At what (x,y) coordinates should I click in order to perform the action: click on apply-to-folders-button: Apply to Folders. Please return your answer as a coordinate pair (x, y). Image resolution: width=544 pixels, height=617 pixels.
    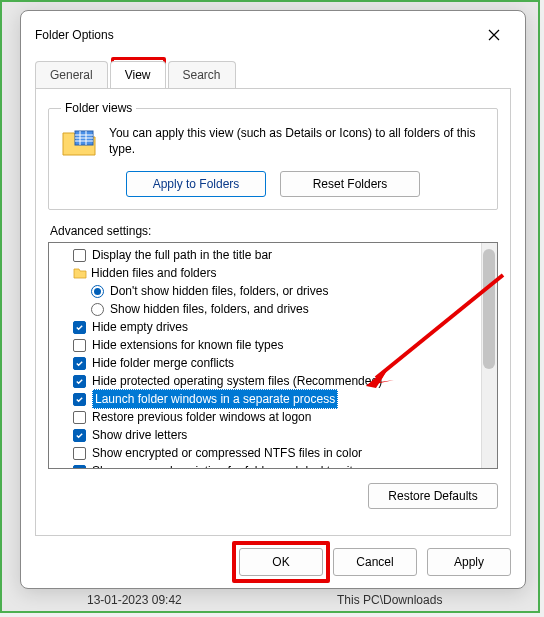
    Looking at the image, I should click on (196, 184).